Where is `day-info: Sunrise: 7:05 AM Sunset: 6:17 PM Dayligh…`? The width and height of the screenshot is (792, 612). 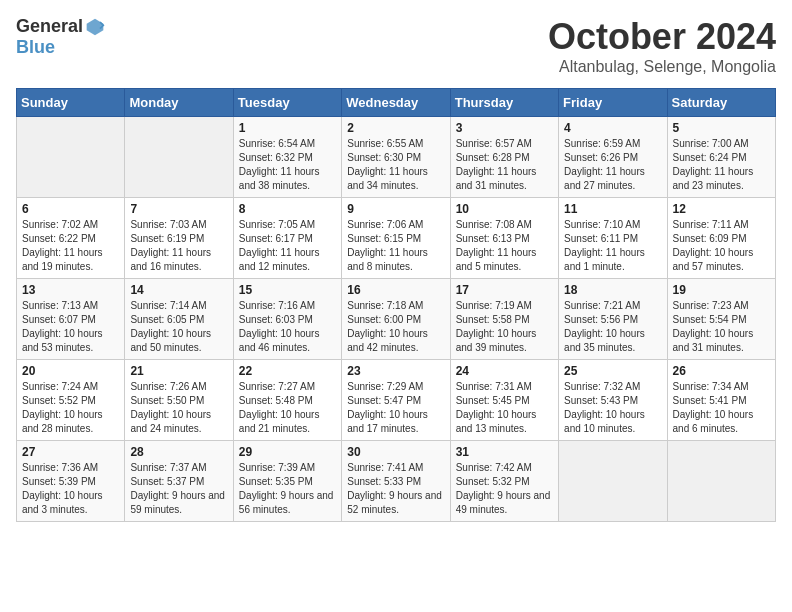
day-info: Sunrise: 7:05 AM Sunset: 6:17 PM Dayligh… is located at coordinates (288, 246).